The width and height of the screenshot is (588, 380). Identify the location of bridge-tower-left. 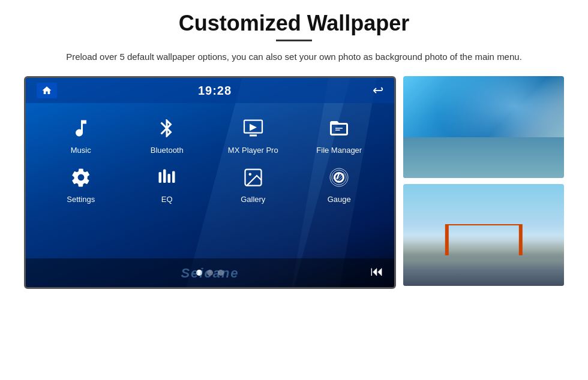
(447, 240).